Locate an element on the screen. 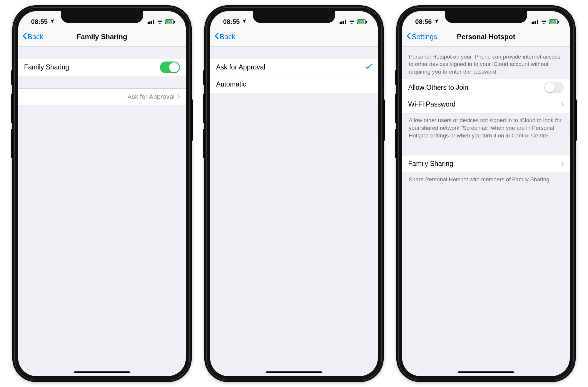  family-sharing-row: Family Sharing is located at coordinates (486, 164).